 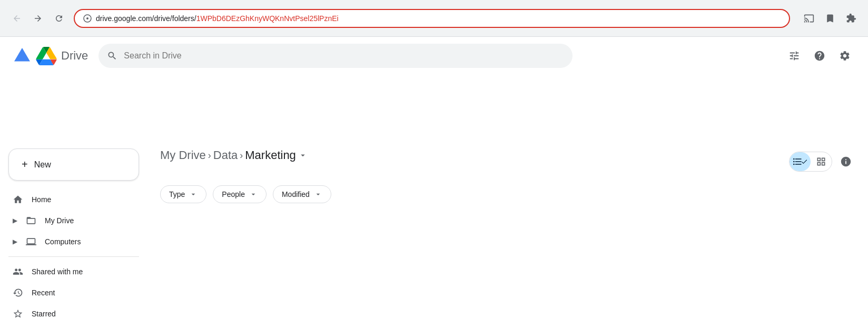 What do you see at coordinates (31, 221) in the screenshot?
I see `my-drive-icon` at bounding box center [31, 221].